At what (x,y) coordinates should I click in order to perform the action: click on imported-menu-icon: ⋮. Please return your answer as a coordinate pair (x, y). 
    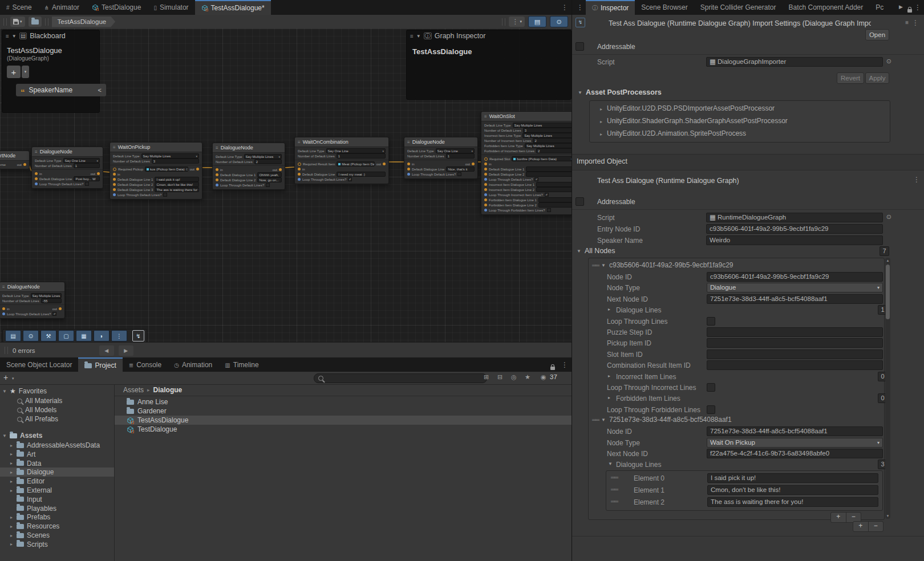
    Looking at the image, I should click on (917, 180).